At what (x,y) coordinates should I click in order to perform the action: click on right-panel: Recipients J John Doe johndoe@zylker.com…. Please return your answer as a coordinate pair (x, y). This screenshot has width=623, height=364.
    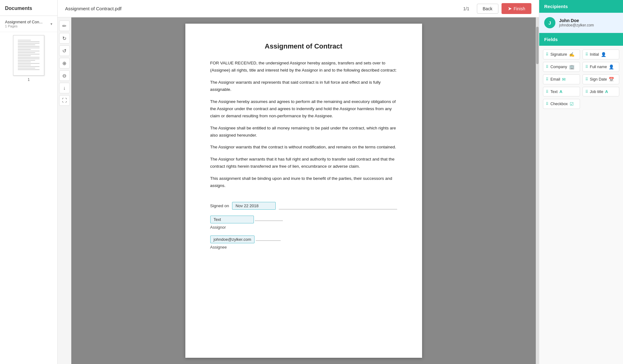
    Looking at the image, I should click on (581, 182).